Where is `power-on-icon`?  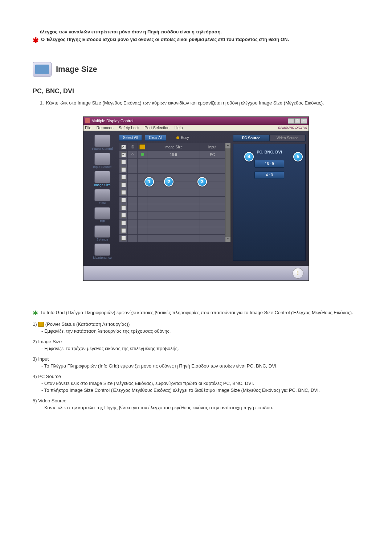
power-on-icon is located at coordinates (142, 155).